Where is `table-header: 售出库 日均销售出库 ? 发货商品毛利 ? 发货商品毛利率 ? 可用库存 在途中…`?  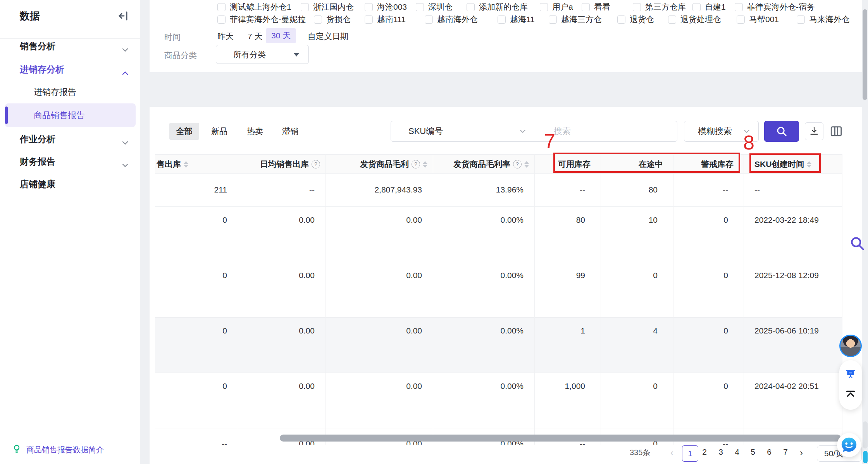 table-header: 售出库 日均销售出库 ? 发货商品毛利 ? 发货商品毛利率 ? 可用库存 在途中… is located at coordinates (498, 164).